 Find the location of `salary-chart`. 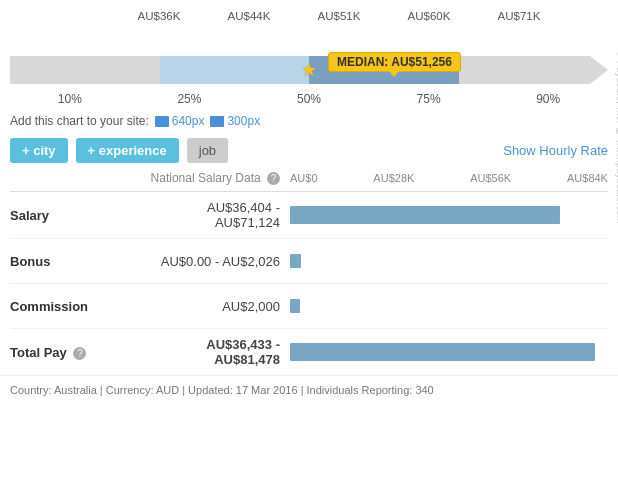

salary-chart is located at coordinates (449, 215).